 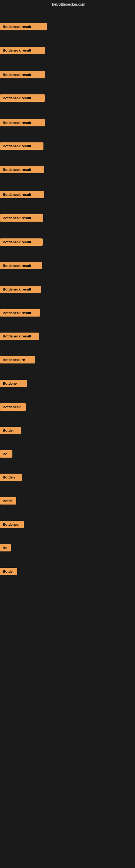 What do you see at coordinates (21, 266) in the screenshot?
I see `bottleneck-badge-container-11: Bottleneck result` at bounding box center [21, 266].